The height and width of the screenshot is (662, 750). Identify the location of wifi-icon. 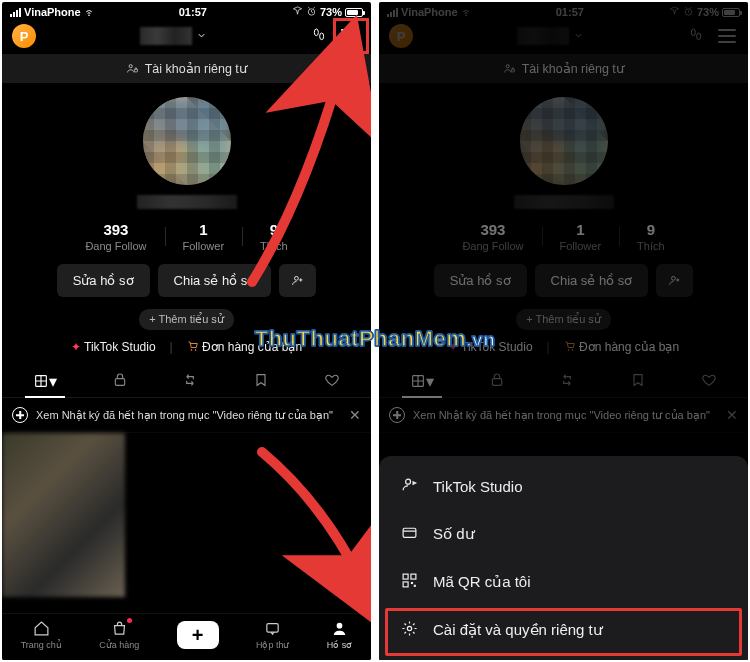
(466, 12).